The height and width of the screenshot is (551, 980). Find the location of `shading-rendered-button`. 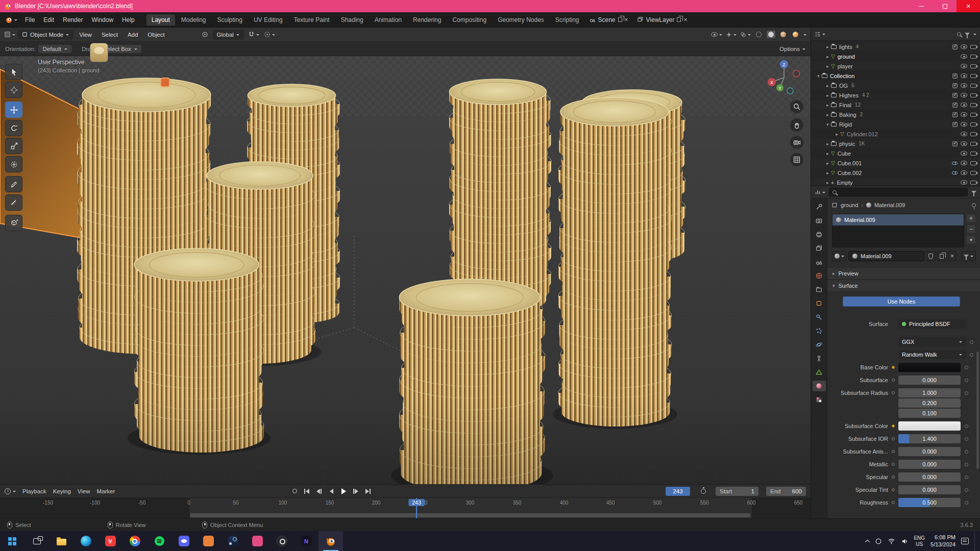

shading-rendered-button is located at coordinates (795, 35).